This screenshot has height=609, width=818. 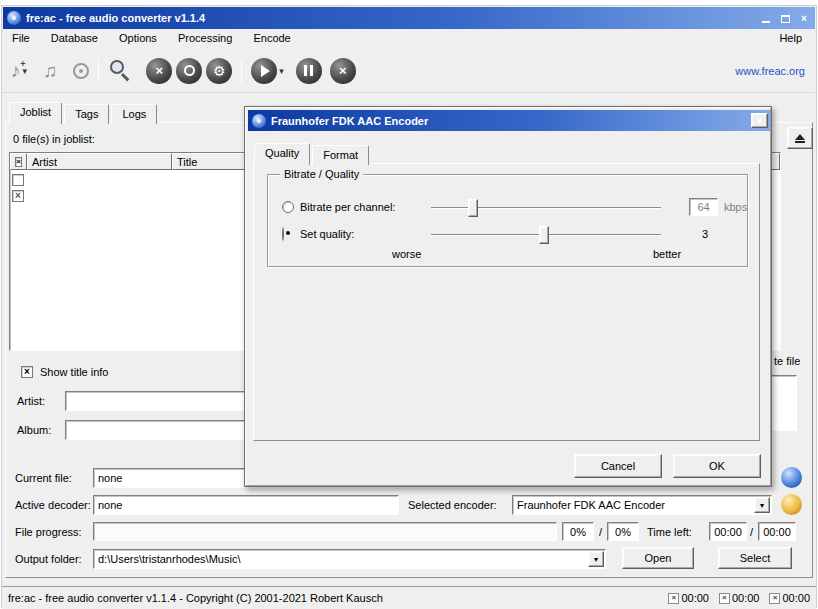 I want to click on menu-encode: Encode, so click(x=272, y=38).